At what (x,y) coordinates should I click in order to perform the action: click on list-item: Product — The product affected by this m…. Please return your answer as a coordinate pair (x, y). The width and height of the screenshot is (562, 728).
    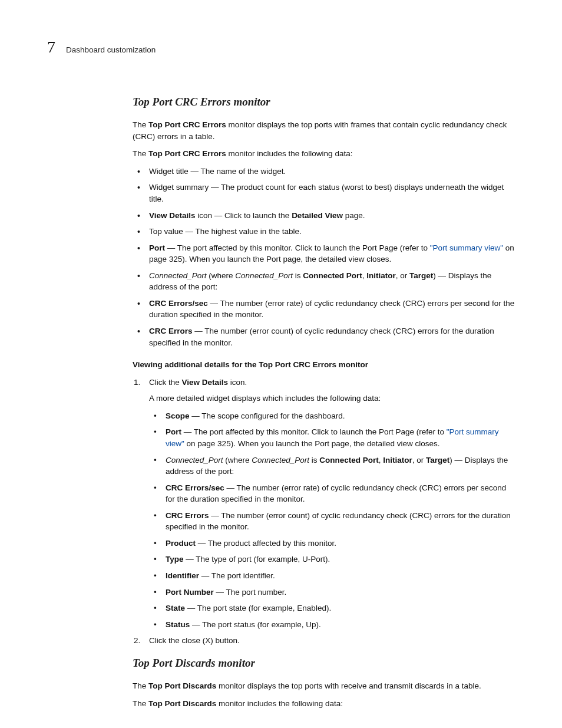
    Looking at the image, I should click on (332, 543).